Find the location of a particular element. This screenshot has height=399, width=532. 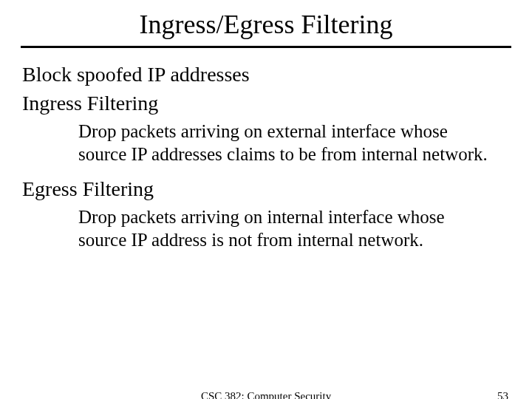

section-body-ingress: Drop packets arriving on external interf… is located at coordinates (285, 143).